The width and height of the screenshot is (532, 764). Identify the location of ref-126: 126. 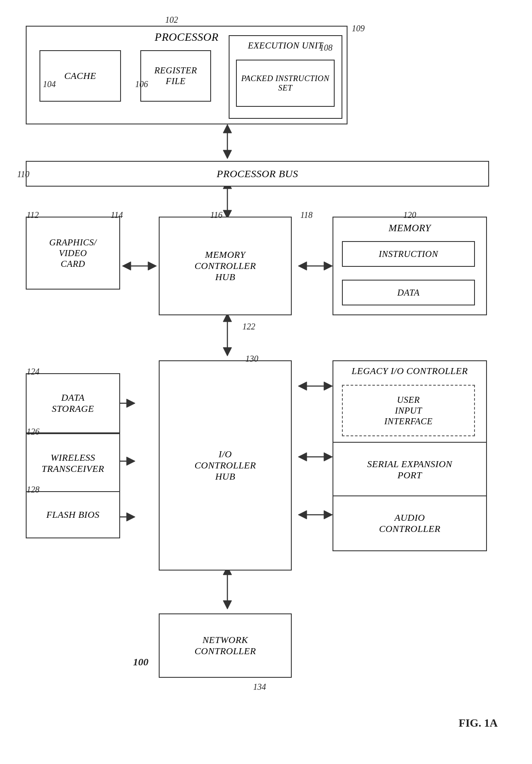
(33, 432).